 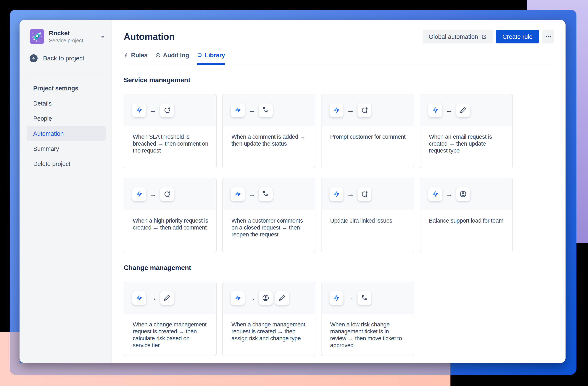 I want to click on sidebar-item-delete-project: Delete project, so click(x=65, y=164).